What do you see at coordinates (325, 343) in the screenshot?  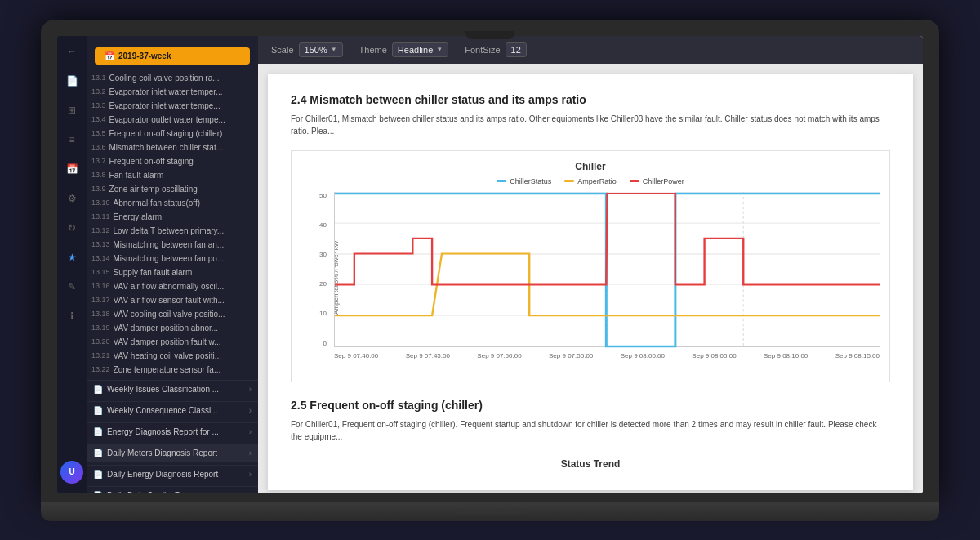 I see `y-label-0: 0` at bounding box center [325, 343].